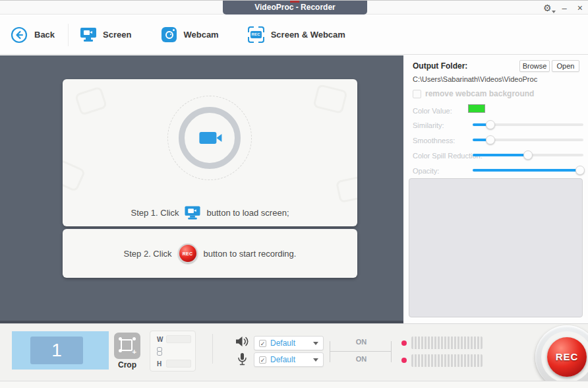 This screenshot has width=588, height=388. Describe the element at coordinates (480, 94) in the screenshot. I see `remove-webcam-bg-label: remove webcam background` at that location.